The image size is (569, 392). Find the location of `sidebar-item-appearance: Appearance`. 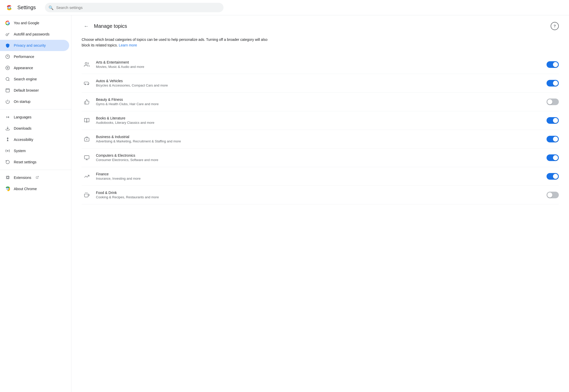

sidebar-item-appearance: Appearance is located at coordinates (35, 68).